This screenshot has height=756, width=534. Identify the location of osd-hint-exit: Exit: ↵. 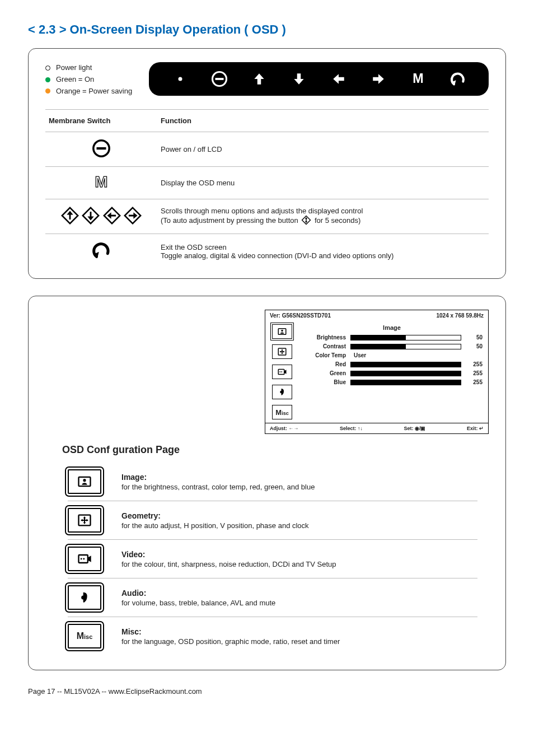
(475, 428).